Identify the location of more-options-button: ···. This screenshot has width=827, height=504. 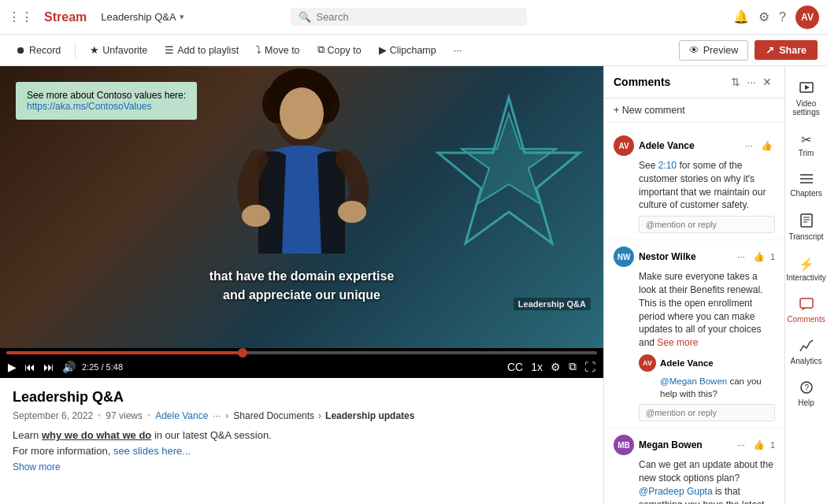
(458, 50).